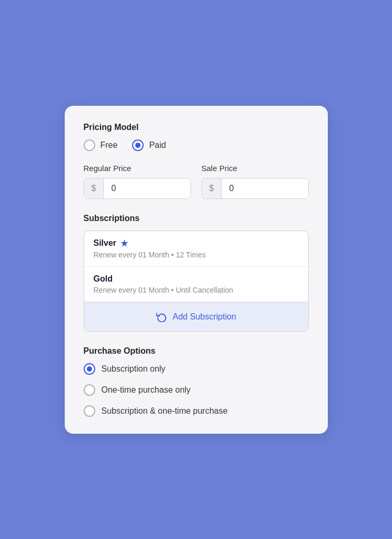  Describe the element at coordinates (196, 249) in the screenshot. I see `subscription-silver-item: Silver ★ Renew every 01 Month • 12 Times` at that location.